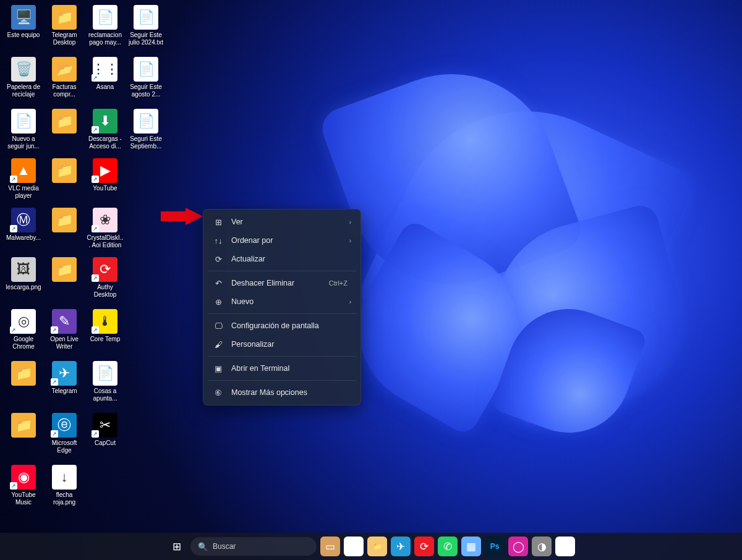 The height and width of the screenshot is (560, 742). I want to click on menu-item-more-options: ⑥Mostrar Más opciones, so click(282, 392).